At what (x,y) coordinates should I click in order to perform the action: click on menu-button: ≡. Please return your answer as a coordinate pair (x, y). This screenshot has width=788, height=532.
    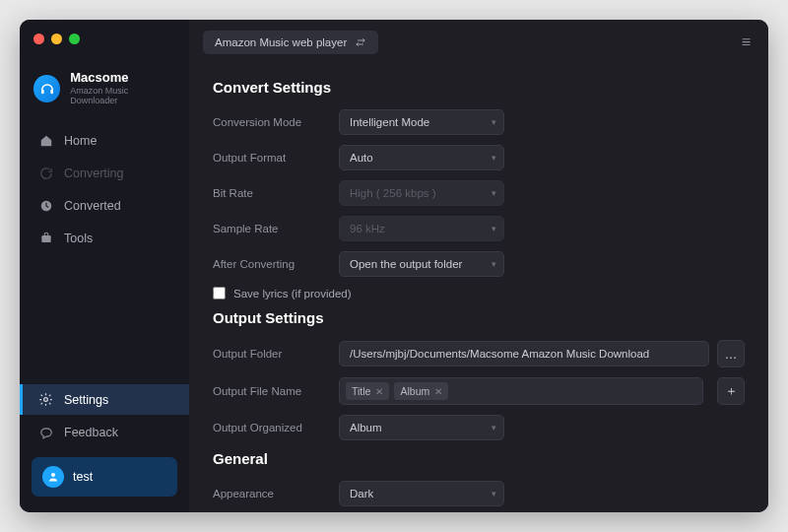
    Looking at the image, I should click on (747, 42).